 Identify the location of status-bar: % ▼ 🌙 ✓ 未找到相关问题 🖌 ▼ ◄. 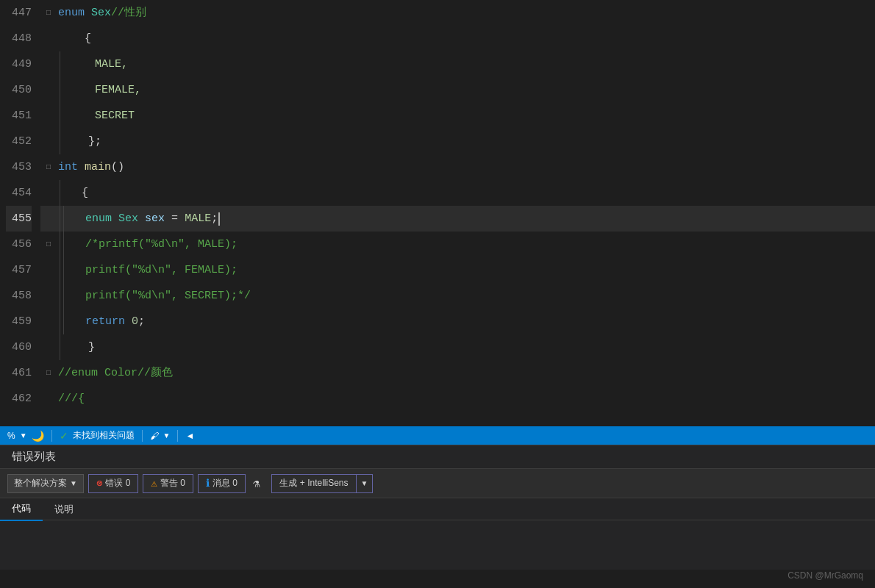
(438, 435).